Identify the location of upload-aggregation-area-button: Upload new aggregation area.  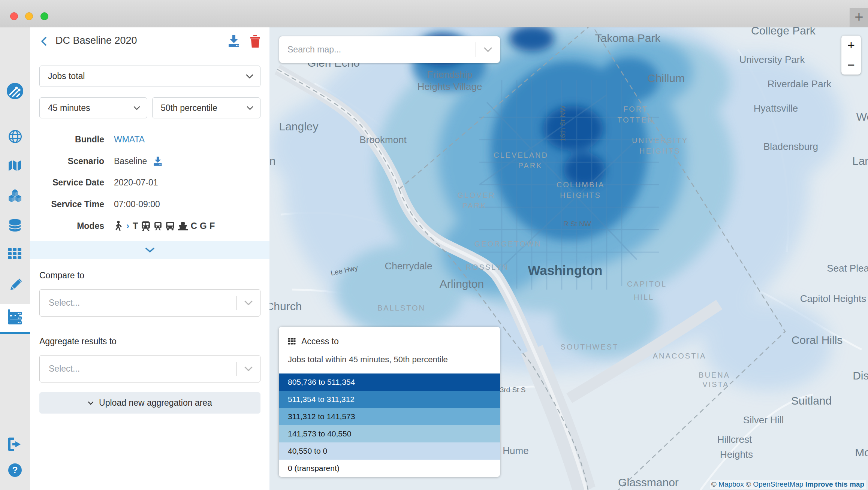
(150, 403).